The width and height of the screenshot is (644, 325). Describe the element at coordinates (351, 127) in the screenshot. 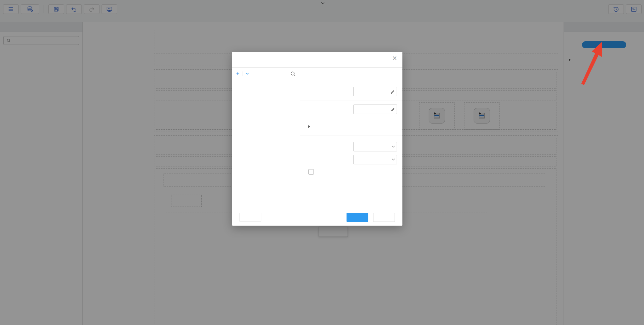

I see `icon-section-toggle` at that location.